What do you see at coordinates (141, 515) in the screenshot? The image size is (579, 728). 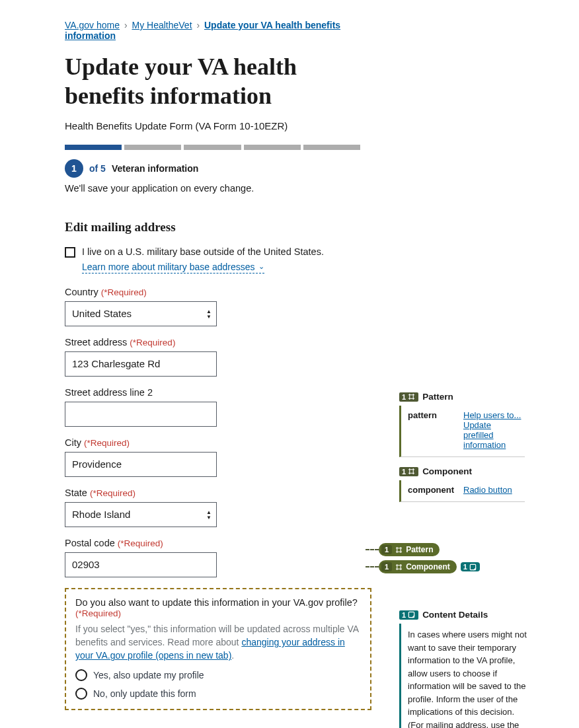 I see `state-select` at bounding box center [141, 515].